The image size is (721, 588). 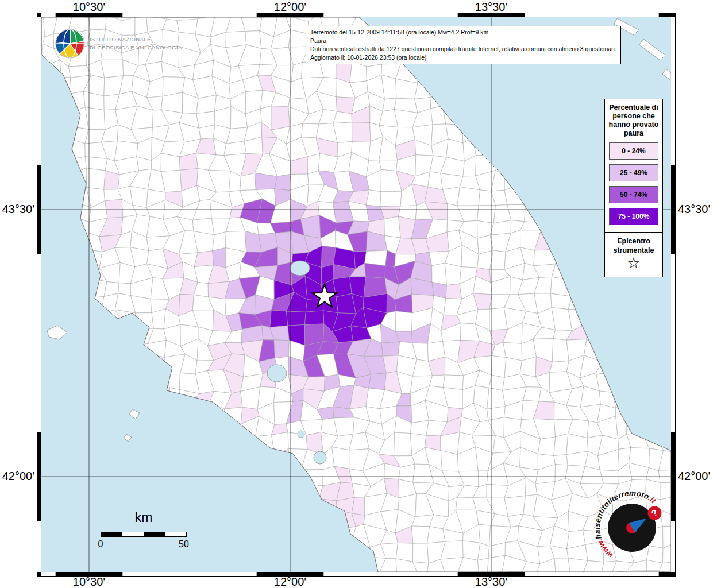 I want to click on haisentito-logo: ? www.haisentitoilterremoto.it, so click(x=634, y=528).